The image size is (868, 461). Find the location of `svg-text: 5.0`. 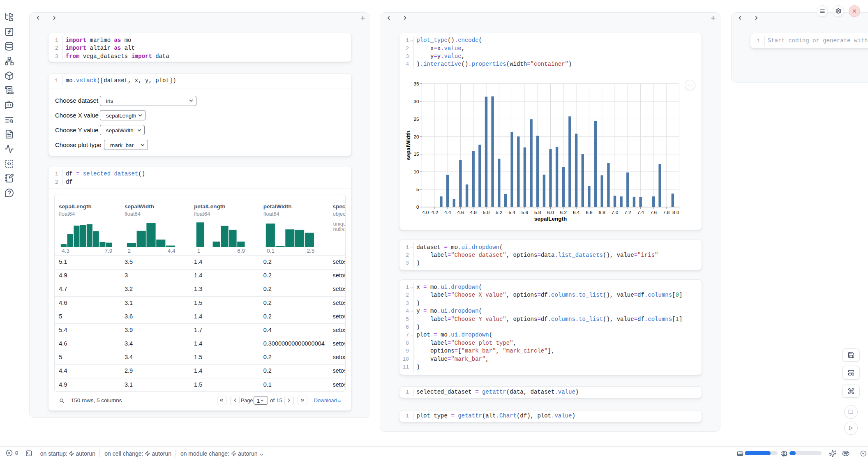

svg-text: 5.0 is located at coordinates (486, 212).